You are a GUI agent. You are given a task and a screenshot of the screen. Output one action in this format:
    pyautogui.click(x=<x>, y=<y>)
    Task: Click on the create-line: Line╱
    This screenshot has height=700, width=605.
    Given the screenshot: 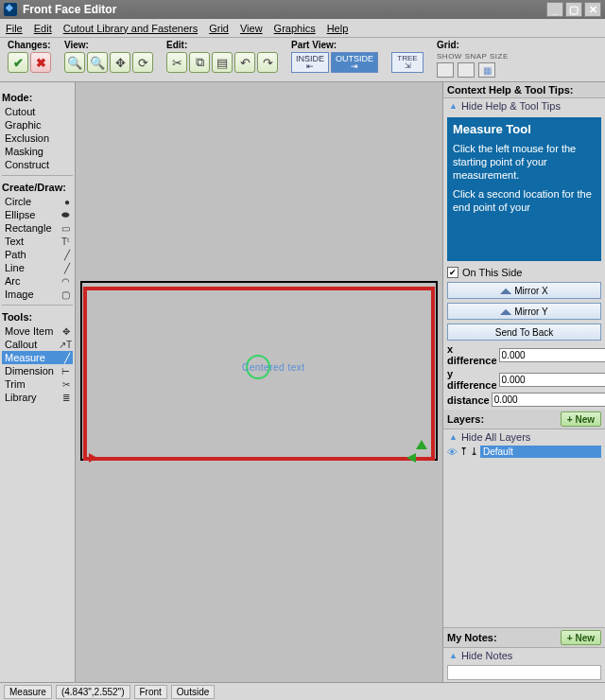 What is the action you would take?
    pyautogui.click(x=38, y=268)
    